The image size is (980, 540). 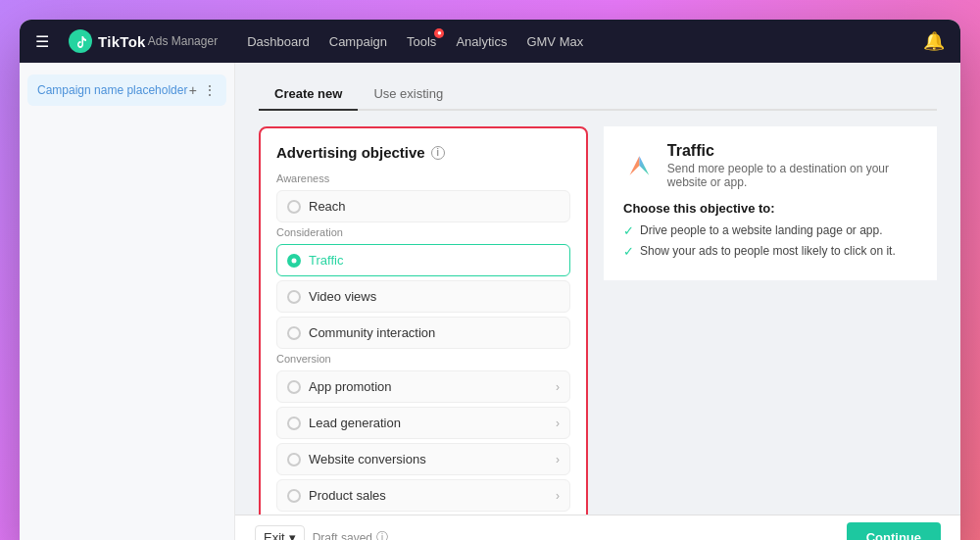 I want to click on tiktok-text: TikTok, so click(x=122, y=41).